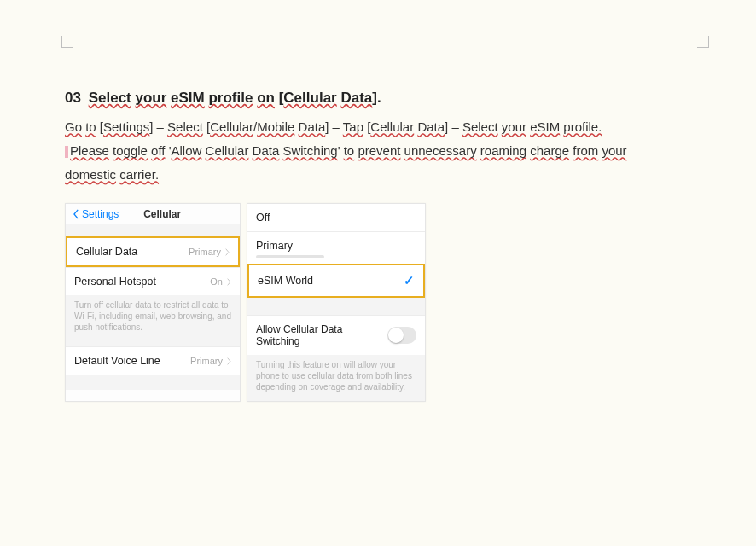 The image size is (756, 546). What do you see at coordinates (220, 282) in the screenshot?
I see `row-value: On` at bounding box center [220, 282].